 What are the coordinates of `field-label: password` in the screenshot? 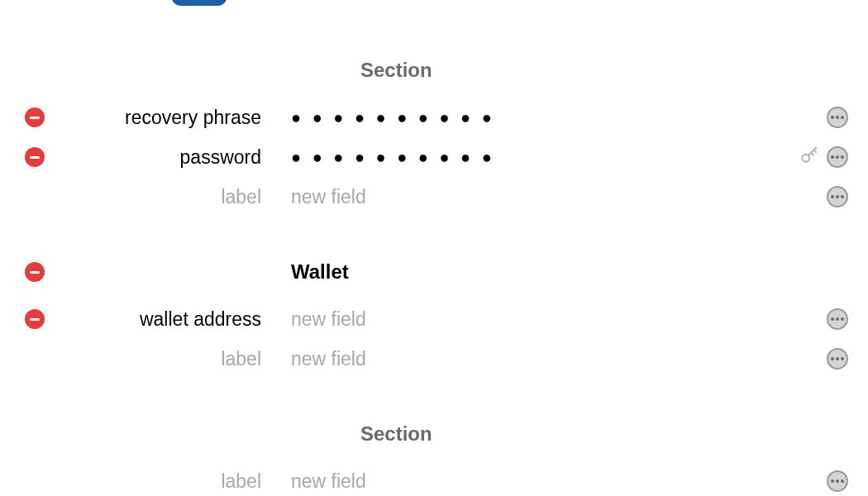 It's located at (165, 157).